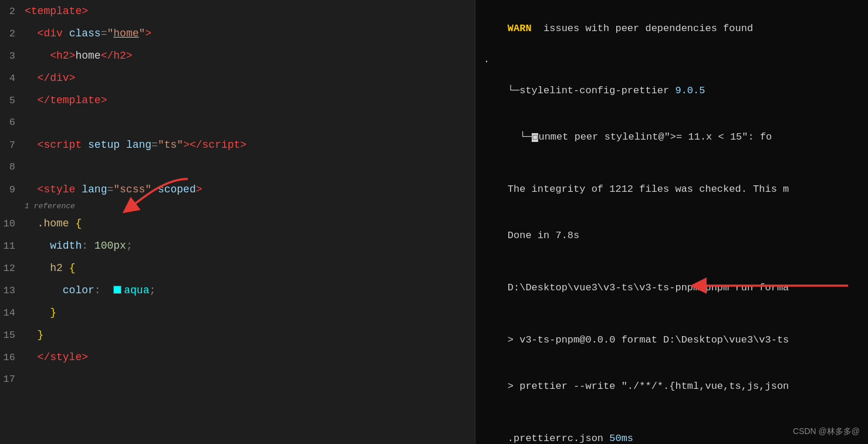  What do you see at coordinates (12, 291) in the screenshot?
I see `line-num: 13` at bounding box center [12, 291].